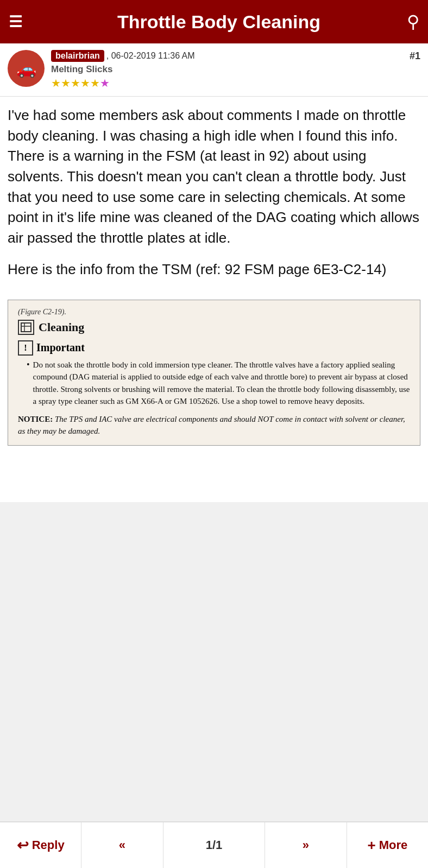 The height and width of the screenshot is (868, 428). I want to click on page-title: Throttle Body Cleaning, so click(219, 22).